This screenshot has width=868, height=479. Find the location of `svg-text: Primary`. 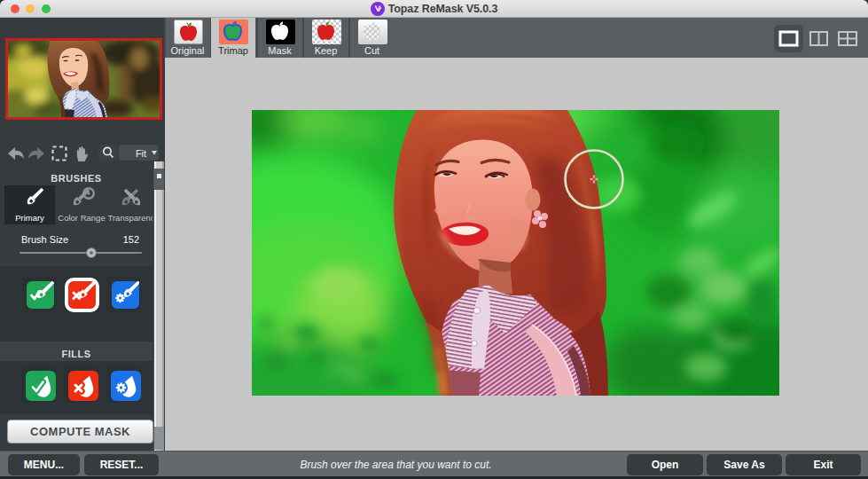

svg-text: Primary is located at coordinates (30, 218).